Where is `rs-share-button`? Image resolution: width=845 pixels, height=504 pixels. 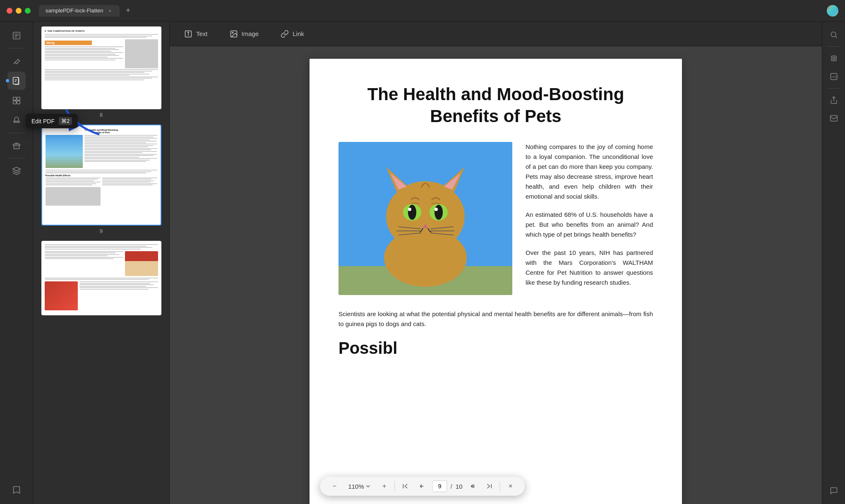 rs-share-button is located at coordinates (834, 100).